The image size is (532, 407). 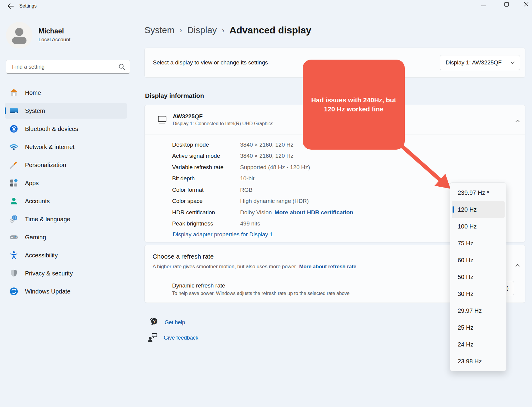 What do you see at coordinates (175, 96) in the screenshot?
I see `display-information-heading: Display information` at bounding box center [175, 96].